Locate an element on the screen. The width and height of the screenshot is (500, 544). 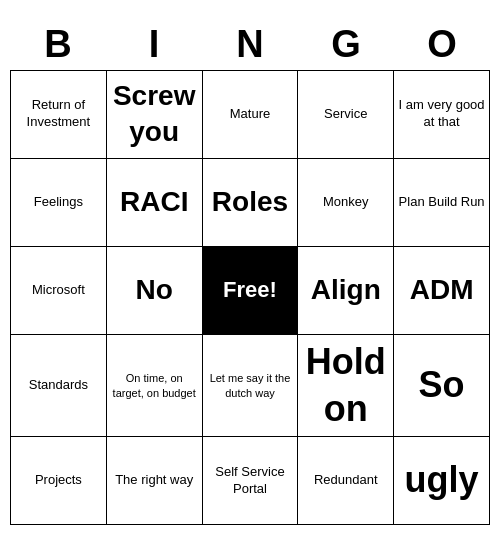
bingo-cell: Service is located at coordinates (346, 115).